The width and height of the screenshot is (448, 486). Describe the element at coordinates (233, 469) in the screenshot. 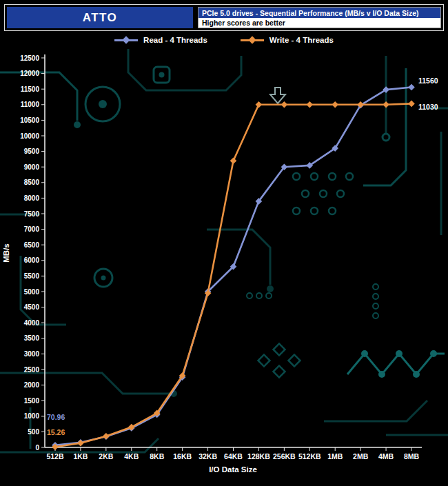

I see `x-axis-title: I/O Data Size` at that location.